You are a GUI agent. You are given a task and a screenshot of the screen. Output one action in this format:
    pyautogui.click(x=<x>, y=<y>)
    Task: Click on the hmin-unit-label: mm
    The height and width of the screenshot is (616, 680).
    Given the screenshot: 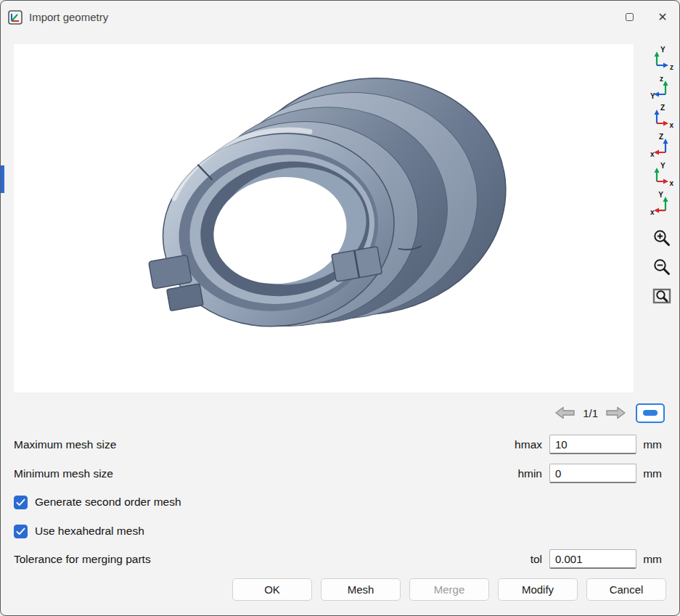 What is the action you would take?
    pyautogui.click(x=652, y=474)
    